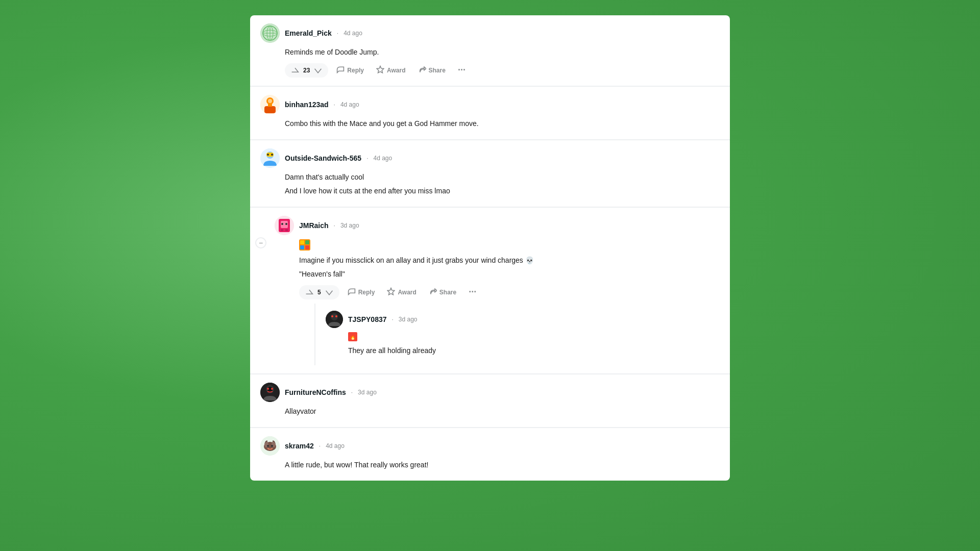  Describe the element at coordinates (509, 260) in the screenshot. I see `comment-text-1: Imagine if you missclick on an allay and…` at that location.